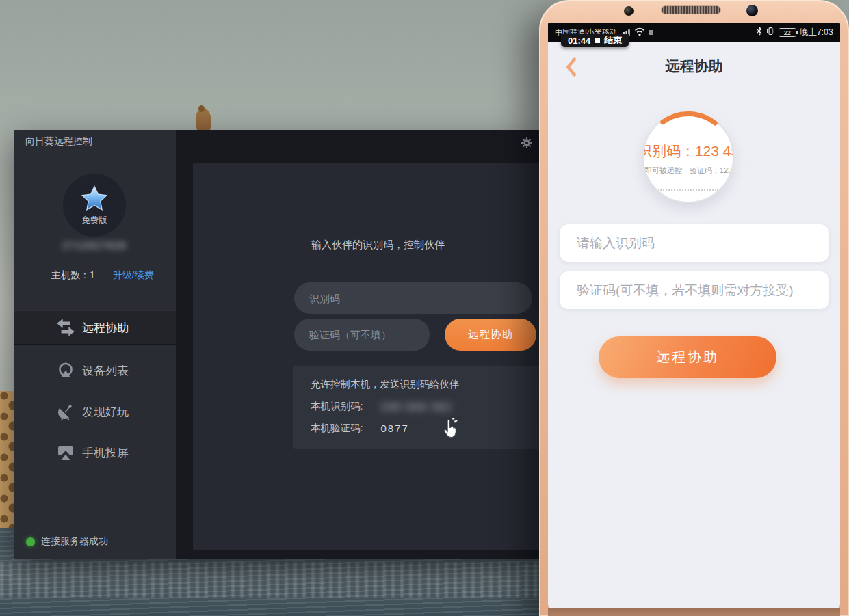 The height and width of the screenshot is (616, 849). I want to click on status-square-icon, so click(651, 33).